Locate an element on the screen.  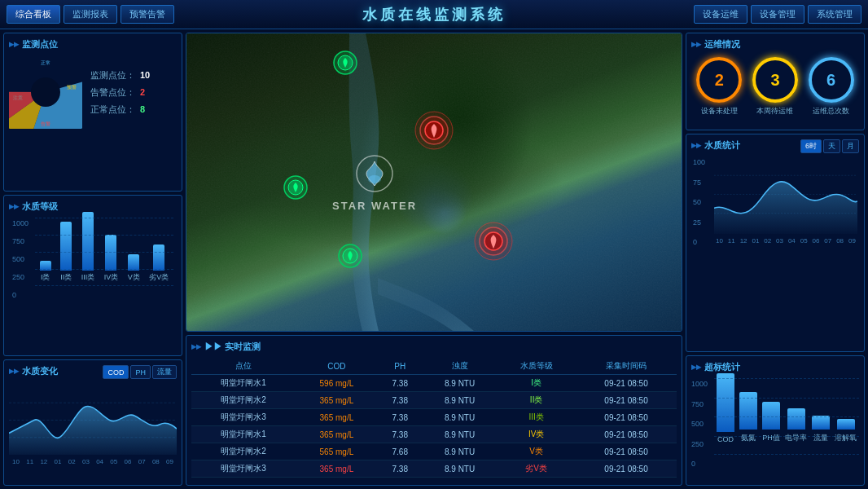
star-water-logo-icon is located at coordinates (375, 174).